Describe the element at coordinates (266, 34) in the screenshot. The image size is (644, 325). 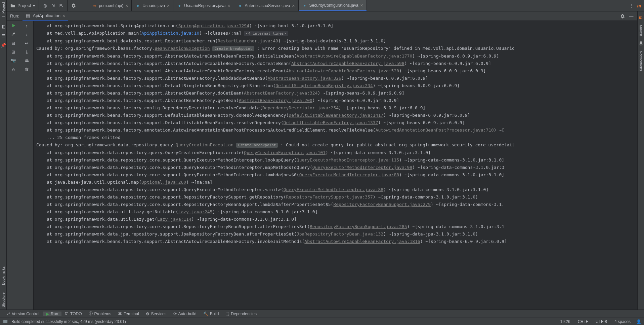
I see `collapsed-frames-hint: <4 internal lines>` at that location.